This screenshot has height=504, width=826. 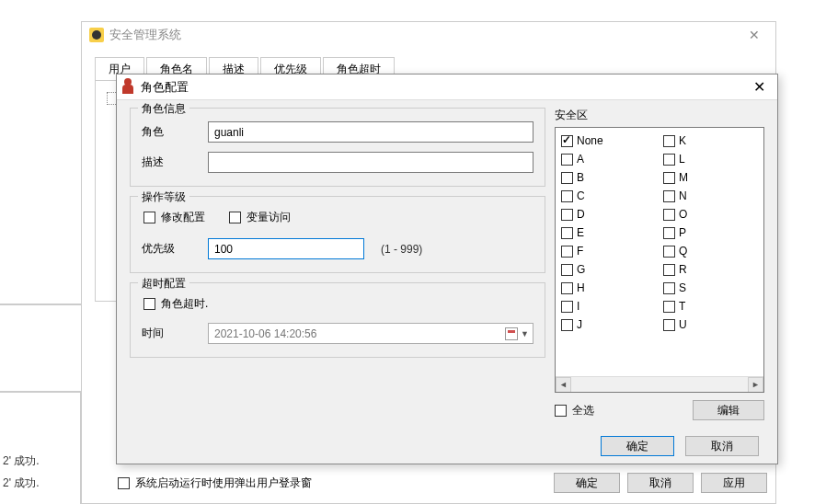 What do you see at coordinates (371, 162) in the screenshot?
I see `desc-input` at bounding box center [371, 162].